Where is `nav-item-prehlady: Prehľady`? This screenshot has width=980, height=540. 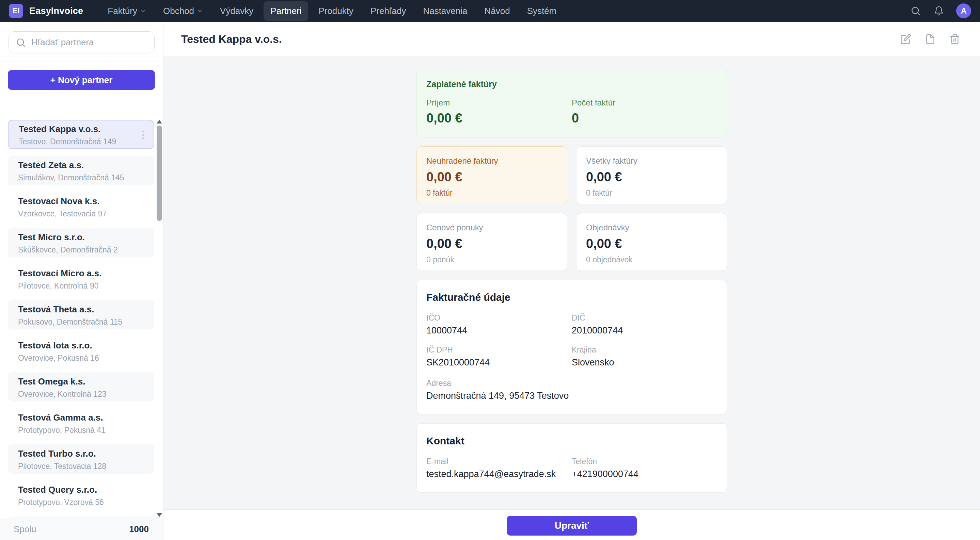 nav-item-prehlady: Prehľady is located at coordinates (388, 11).